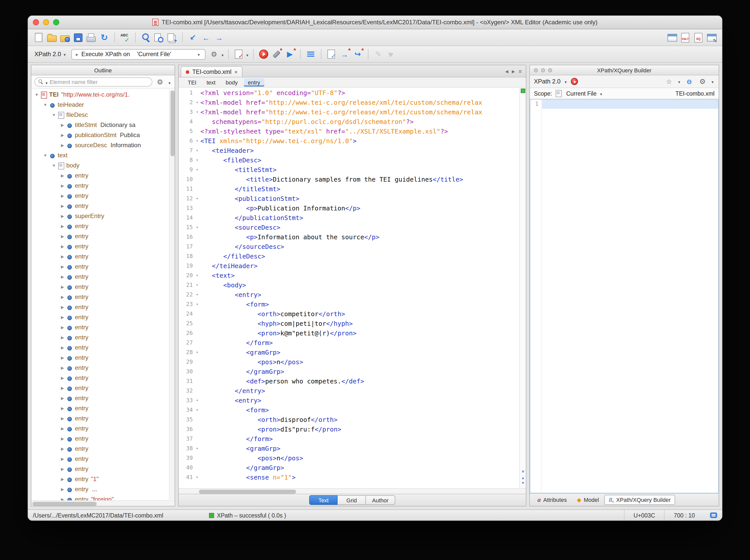  What do you see at coordinates (349, 275) in the screenshot?
I see `code-line: 20▾ <text>` at bounding box center [349, 275].